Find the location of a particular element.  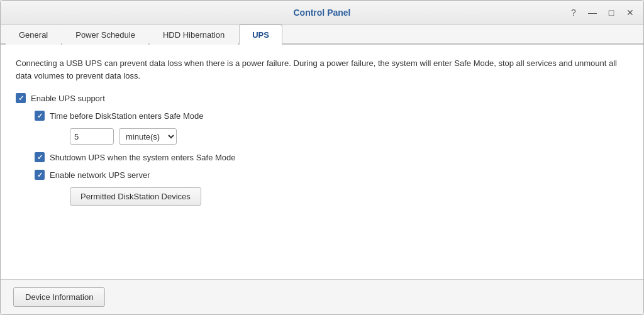

time-before-label: Time before DiskStation enters Safe Mode is located at coordinates (126, 116).